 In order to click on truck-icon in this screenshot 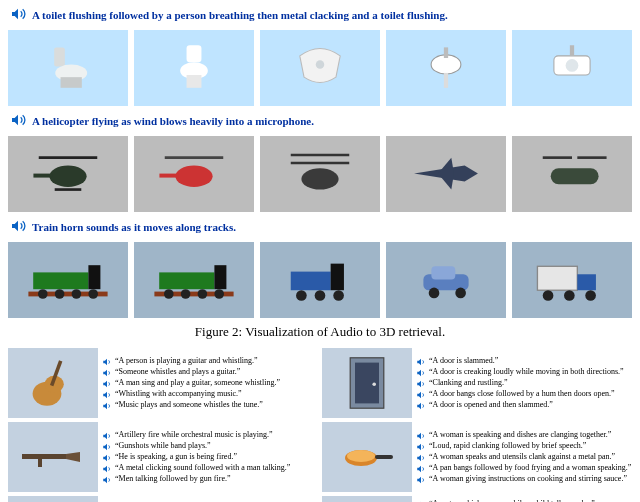, I will do `click(572, 280)`.